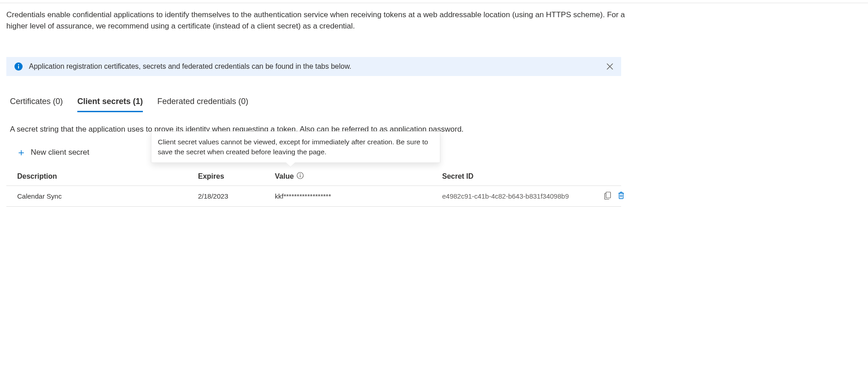  Describe the element at coordinates (236, 176) in the screenshot. I see `col-expires: Expires` at that location.